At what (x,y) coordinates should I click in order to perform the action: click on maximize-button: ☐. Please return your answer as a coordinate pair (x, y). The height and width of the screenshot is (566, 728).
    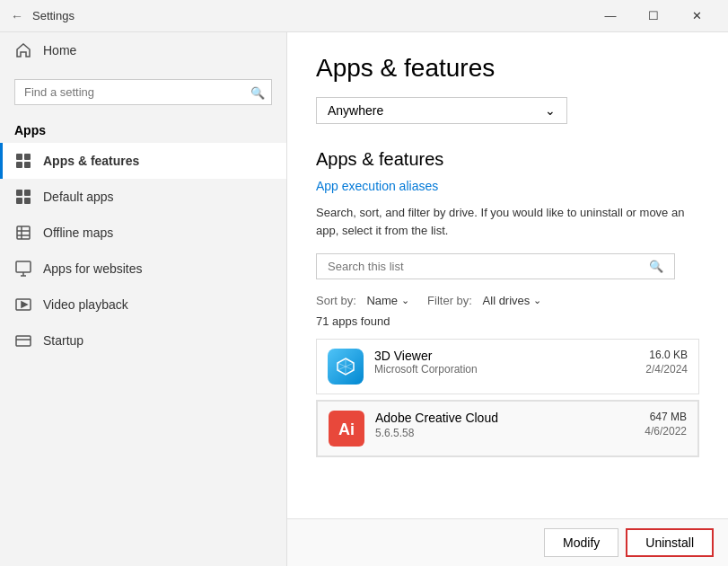
    Looking at the image, I should click on (653, 16).